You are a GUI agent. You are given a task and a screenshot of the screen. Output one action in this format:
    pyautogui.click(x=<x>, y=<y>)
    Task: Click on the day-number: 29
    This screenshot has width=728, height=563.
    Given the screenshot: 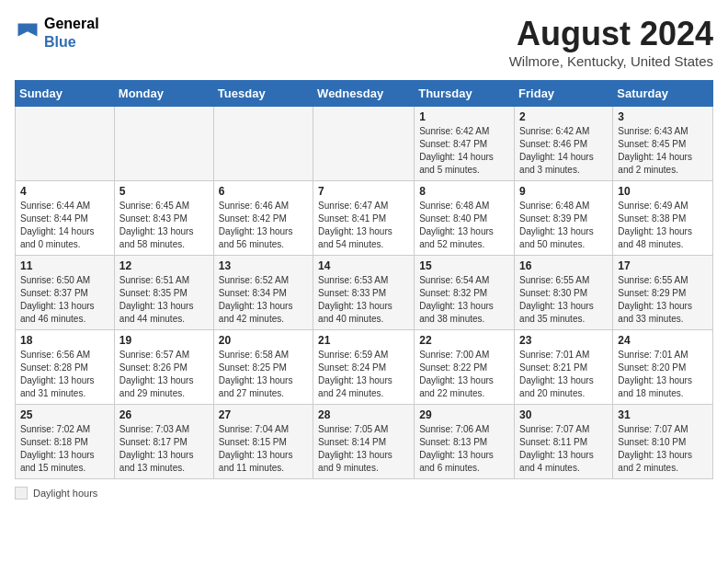 What is the action you would take?
    pyautogui.click(x=464, y=415)
    